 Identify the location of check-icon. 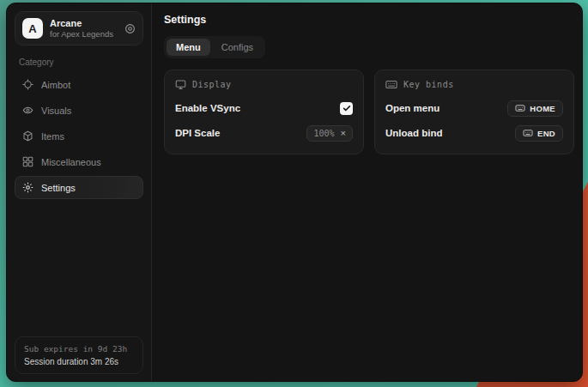
(347, 108).